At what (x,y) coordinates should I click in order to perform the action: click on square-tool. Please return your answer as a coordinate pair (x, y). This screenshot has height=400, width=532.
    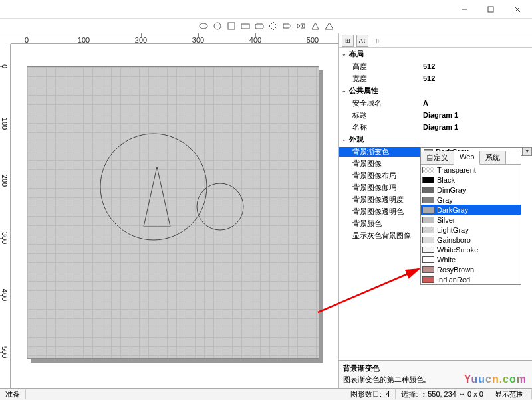
    Looking at the image, I should click on (231, 25).